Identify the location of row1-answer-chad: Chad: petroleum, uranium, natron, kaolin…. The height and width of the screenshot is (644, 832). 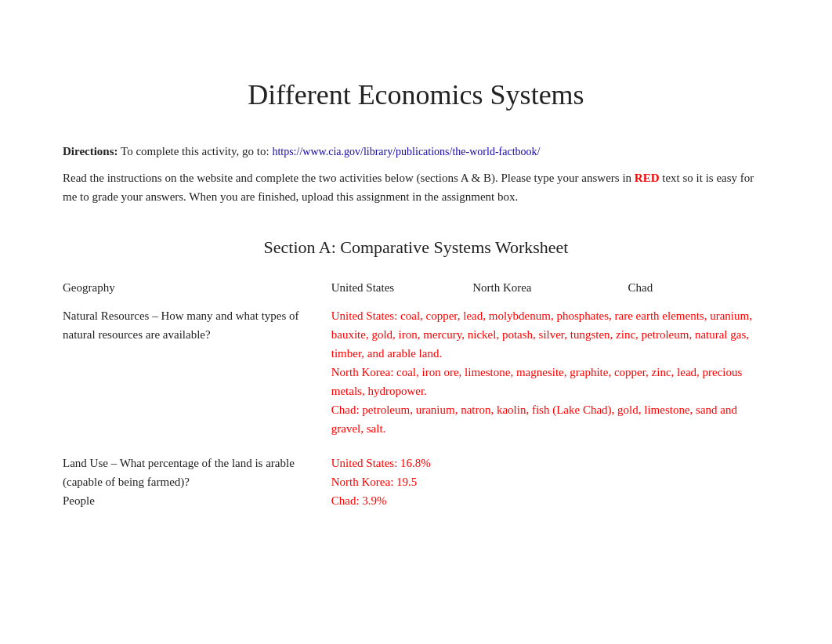
(534, 419).